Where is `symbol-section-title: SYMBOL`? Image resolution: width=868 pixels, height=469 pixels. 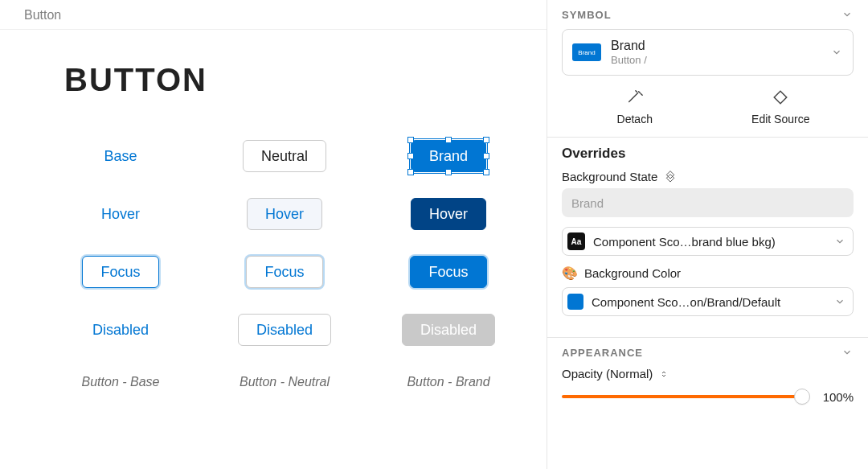
symbol-section-title: SYMBOL is located at coordinates (587, 14).